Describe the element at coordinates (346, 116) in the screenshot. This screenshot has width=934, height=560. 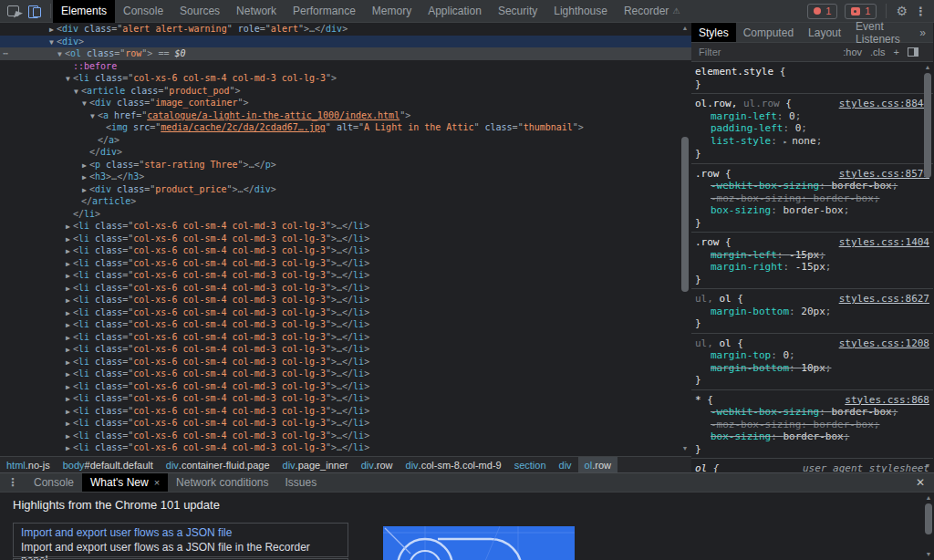
I see `tree-row: ▼<a href="catalogue/a-light-in-the-attic…` at that location.